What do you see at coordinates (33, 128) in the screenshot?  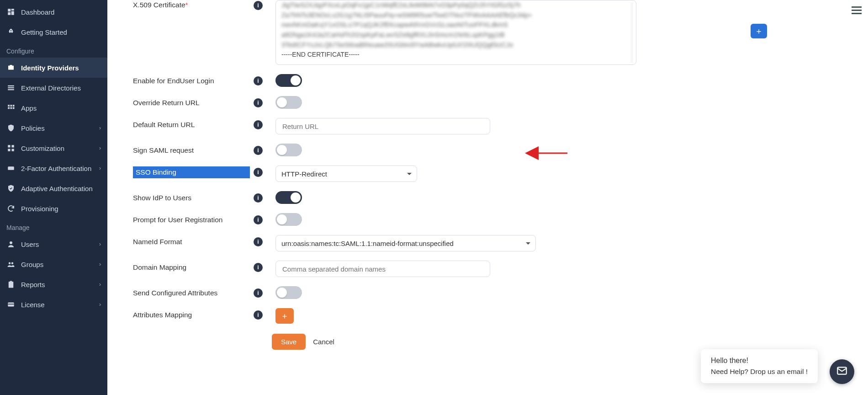 I see `sidebar-item-label: Policies` at bounding box center [33, 128].